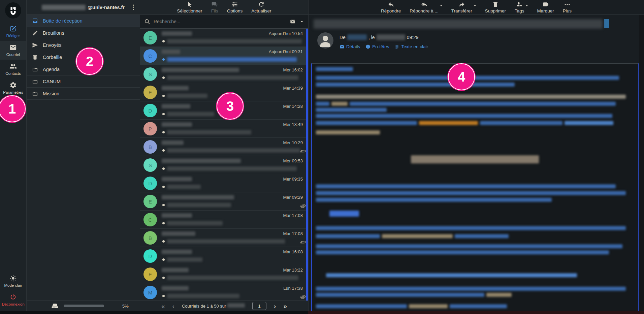 This screenshot has width=644, height=314. Describe the element at coordinates (13, 92) in the screenshot. I see `rail-item-label: Paramètres` at that location.